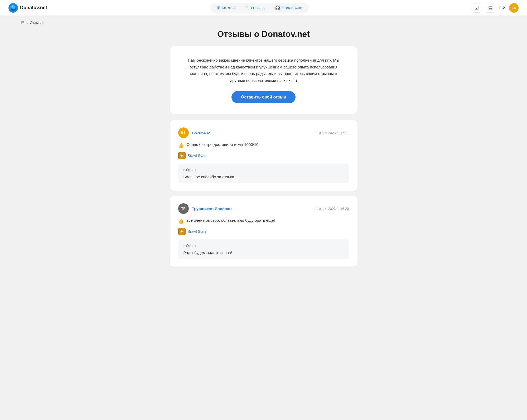  What do you see at coordinates (201, 133) in the screenshot?
I see `review-username: Bs765432` at bounding box center [201, 133].